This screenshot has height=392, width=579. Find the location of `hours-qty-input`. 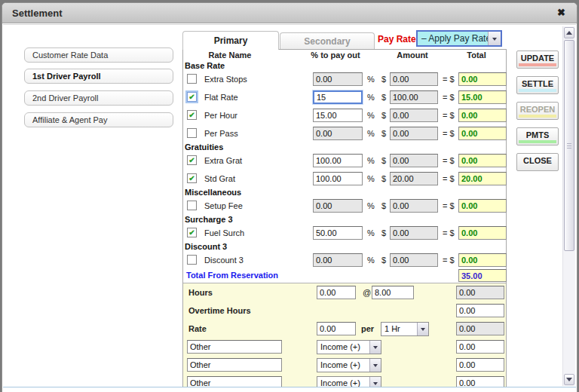

hours-qty-input is located at coordinates (336, 292).